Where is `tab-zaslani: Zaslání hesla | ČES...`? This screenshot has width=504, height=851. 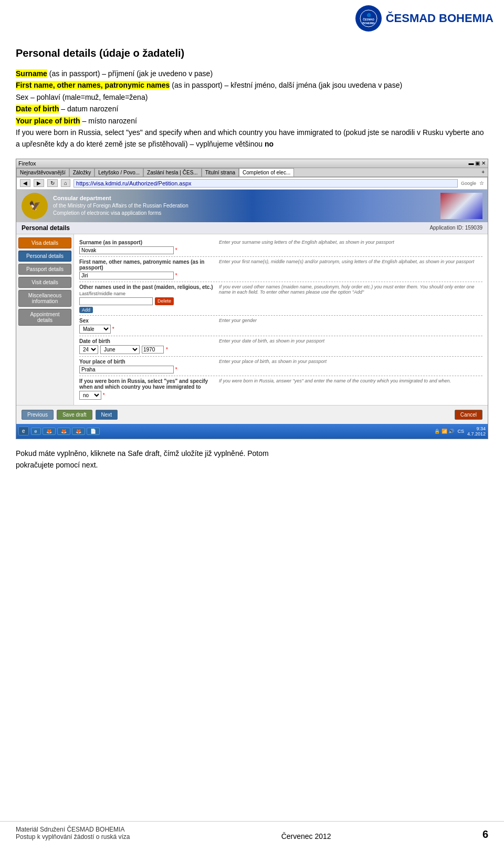
tab-zaslani: Zaslání hesla | ČES... is located at coordinates (172, 172).